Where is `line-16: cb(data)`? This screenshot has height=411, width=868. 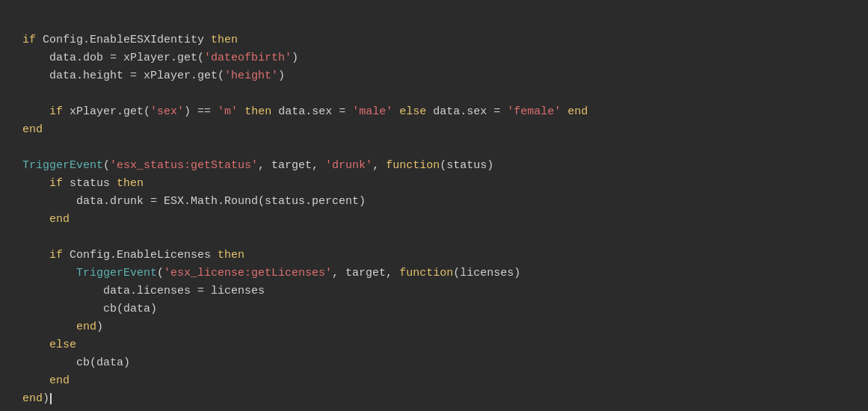
line-16: cb(data) is located at coordinates (90, 309).